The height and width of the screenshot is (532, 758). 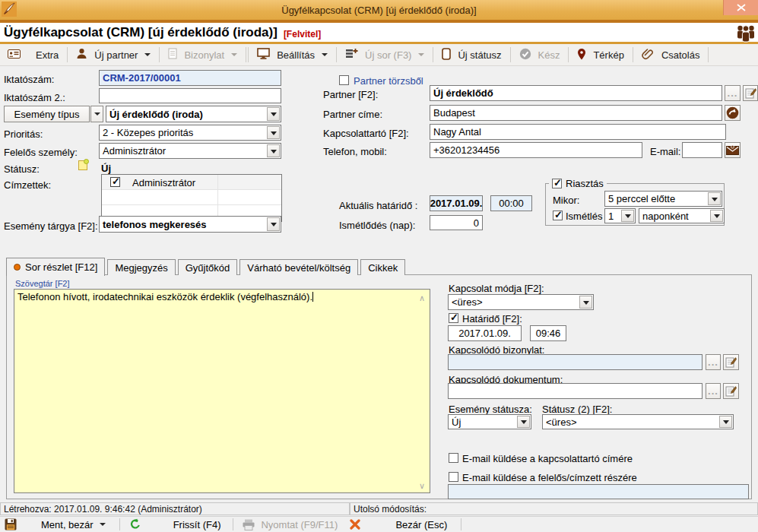 What do you see at coordinates (578, 184) in the screenshot?
I see `riasztas-legend: Riasztás` at bounding box center [578, 184].